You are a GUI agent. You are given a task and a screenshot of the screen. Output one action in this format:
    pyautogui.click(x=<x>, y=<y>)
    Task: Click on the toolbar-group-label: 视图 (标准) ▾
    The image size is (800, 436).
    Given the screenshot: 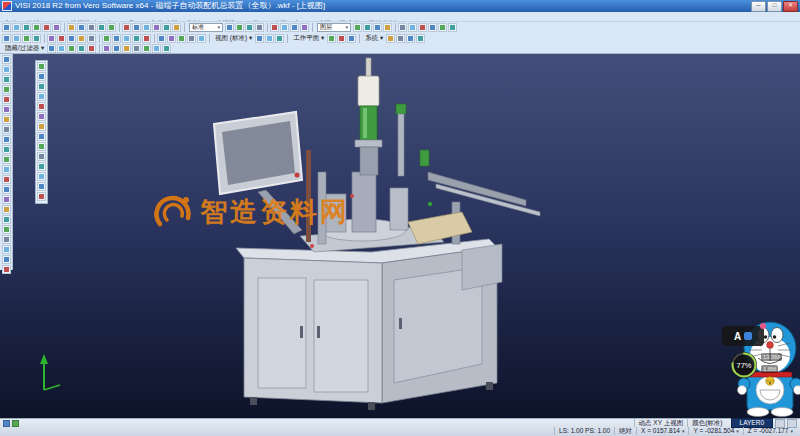 What is the action you would take?
    pyautogui.click(x=234, y=38)
    